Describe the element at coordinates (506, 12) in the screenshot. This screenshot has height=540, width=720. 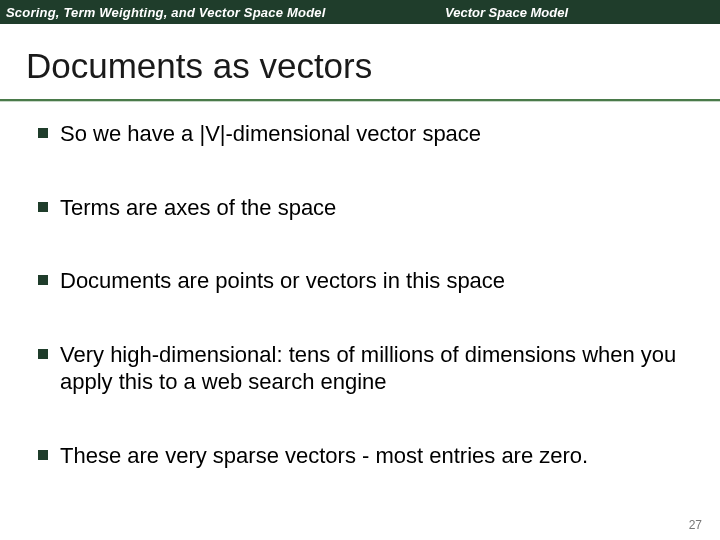
I see `header-topic-right: Vector Space Model` at that location.